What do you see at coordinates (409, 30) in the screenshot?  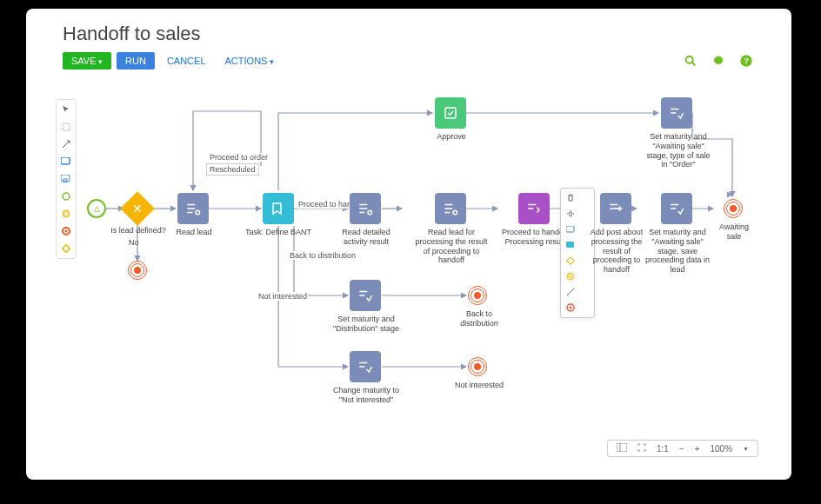 I see `page-title: Handoff to sales` at bounding box center [409, 30].